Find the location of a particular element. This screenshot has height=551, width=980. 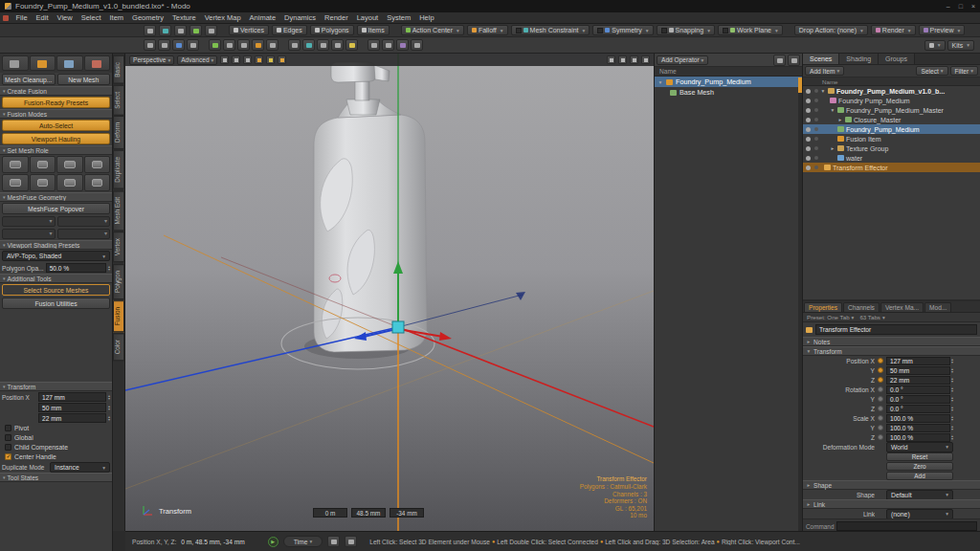

meshfuse-option-button is located at coordinates (84, 233).